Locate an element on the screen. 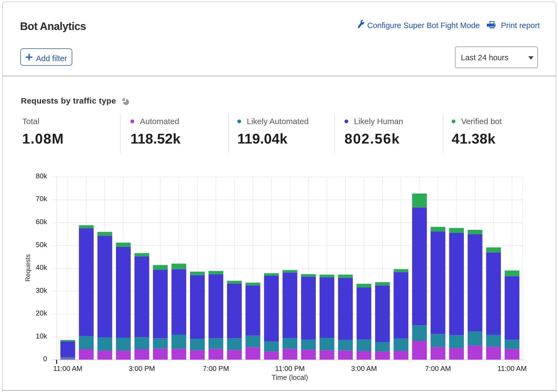 Image resolution: width=558 pixels, height=392 pixels. svg-text: 3:00 PM is located at coordinates (142, 368).